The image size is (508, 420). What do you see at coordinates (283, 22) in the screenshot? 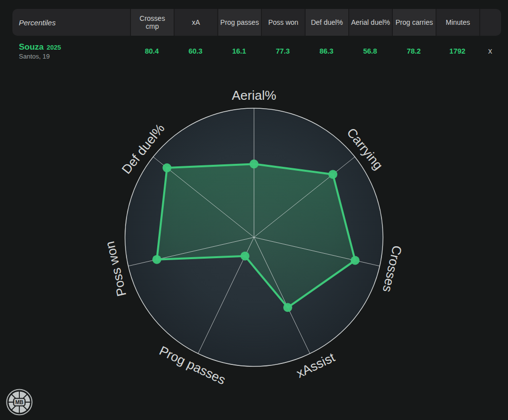
I see `column-header: Poss won` at bounding box center [283, 22].